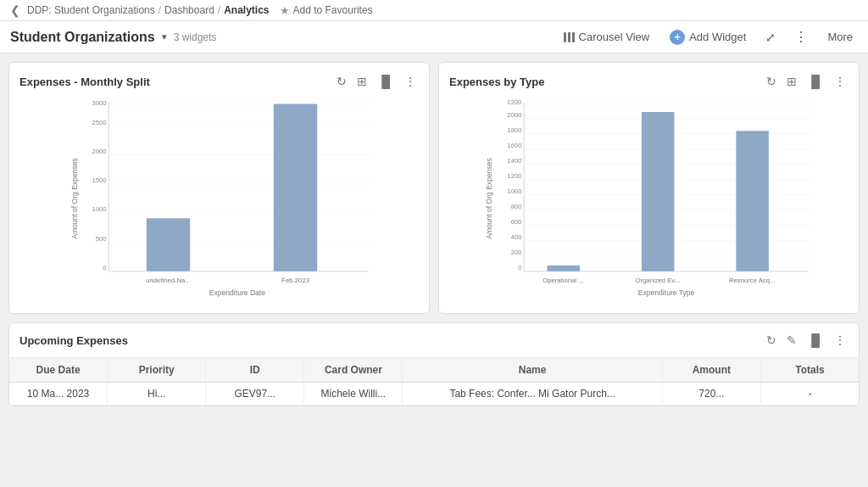 The image size is (868, 487). What do you see at coordinates (792, 81) in the screenshot?
I see `chart2-table-icon: ⊞` at bounding box center [792, 81].